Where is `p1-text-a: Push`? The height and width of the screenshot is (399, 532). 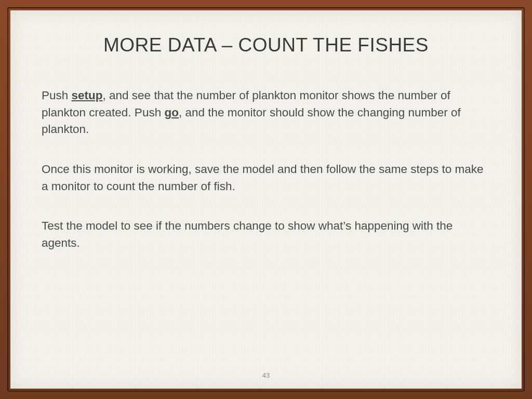
p1-text-a: Push is located at coordinates (57, 96).